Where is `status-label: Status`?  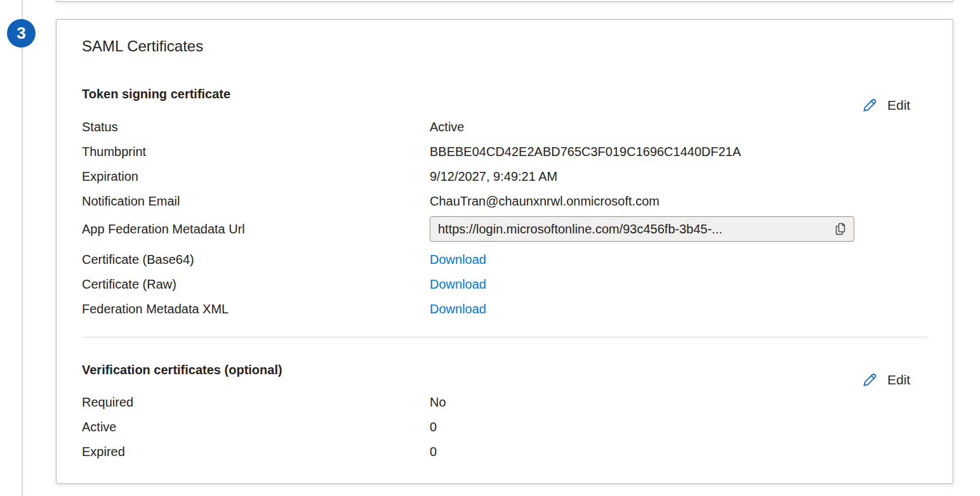
status-label: Status is located at coordinates (256, 127).